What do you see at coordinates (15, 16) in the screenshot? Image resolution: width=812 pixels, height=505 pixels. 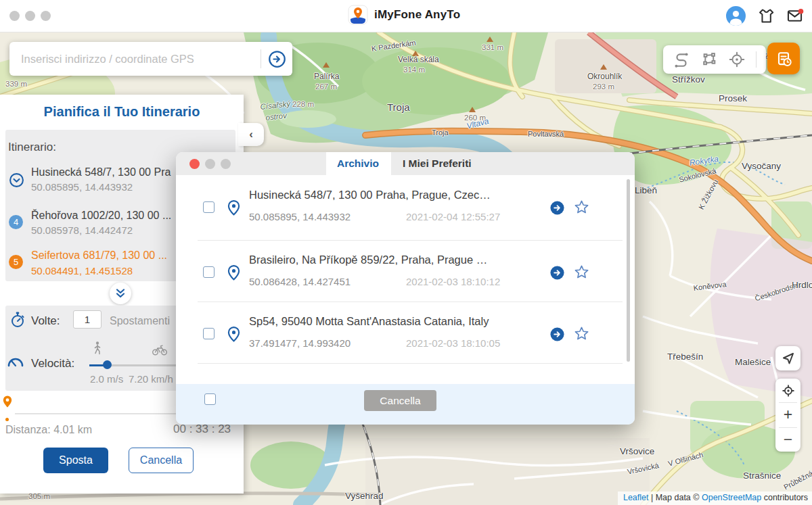 I see `traffic-light-close` at bounding box center [15, 16].